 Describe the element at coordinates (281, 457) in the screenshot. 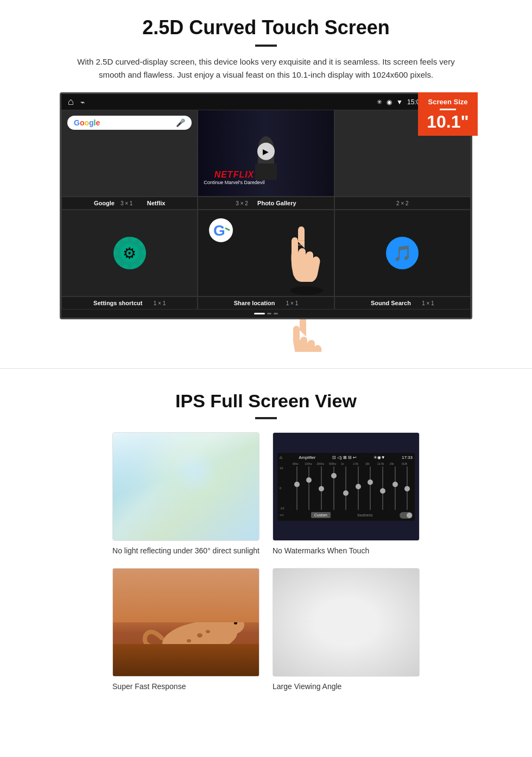

I see `amp-home-icon: ⌂` at that location.